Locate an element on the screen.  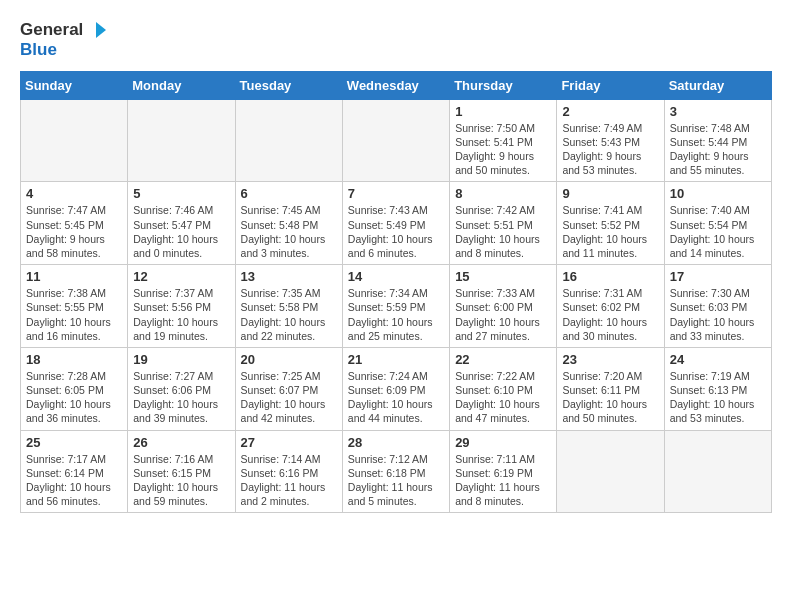
day-number: 17 is located at coordinates (718, 276).